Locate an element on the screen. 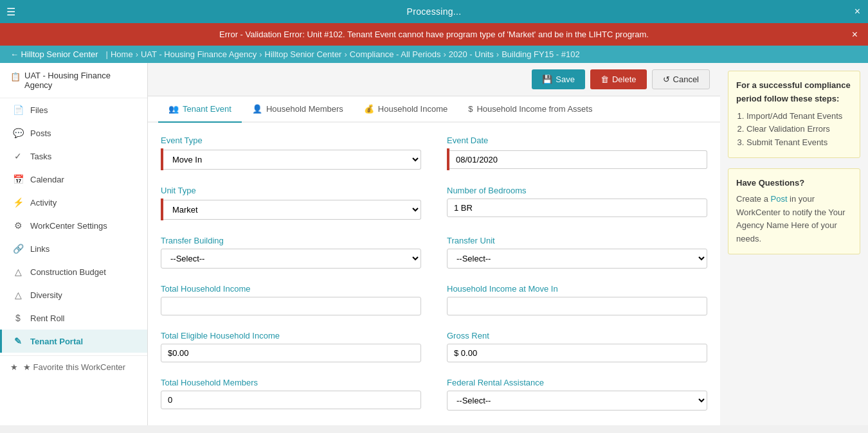 The image size is (868, 433). form-row-6: Total Household Members 0 Federal Rental… is located at coordinates (434, 394).